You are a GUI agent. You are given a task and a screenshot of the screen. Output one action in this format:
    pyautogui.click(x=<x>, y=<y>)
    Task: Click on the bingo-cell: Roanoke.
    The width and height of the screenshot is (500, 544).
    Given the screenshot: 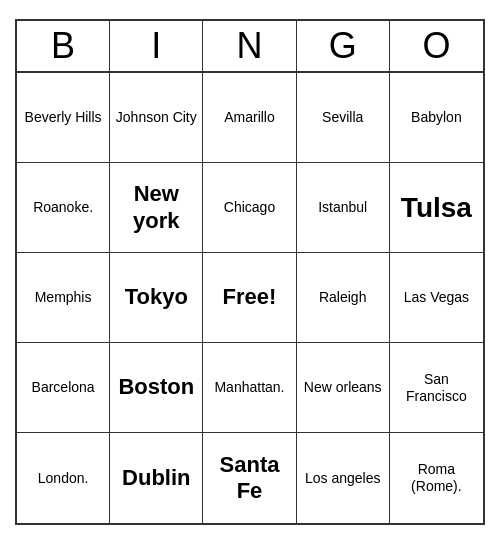 What is the action you would take?
    pyautogui.click(x=64, y=208)
    